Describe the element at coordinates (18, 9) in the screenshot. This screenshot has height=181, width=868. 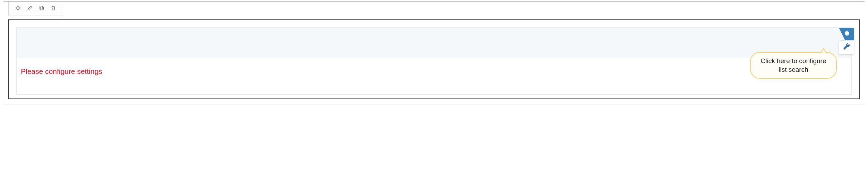
I see `move-icon` at that location.